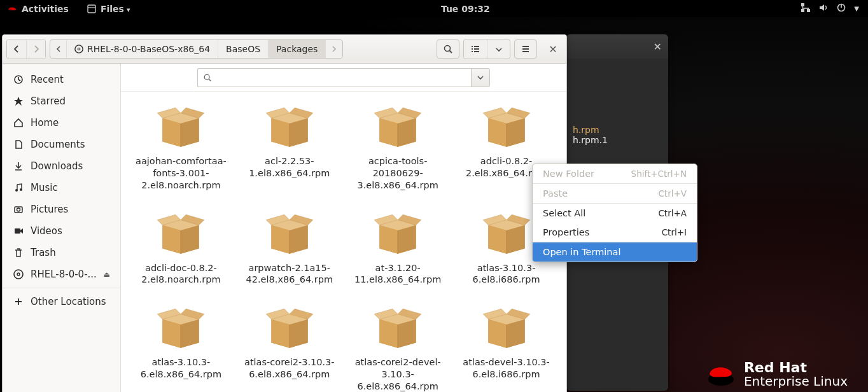  Describe the element at coordinates (59, 49) in the screenshot. I see `path-overflow-left` at that location.